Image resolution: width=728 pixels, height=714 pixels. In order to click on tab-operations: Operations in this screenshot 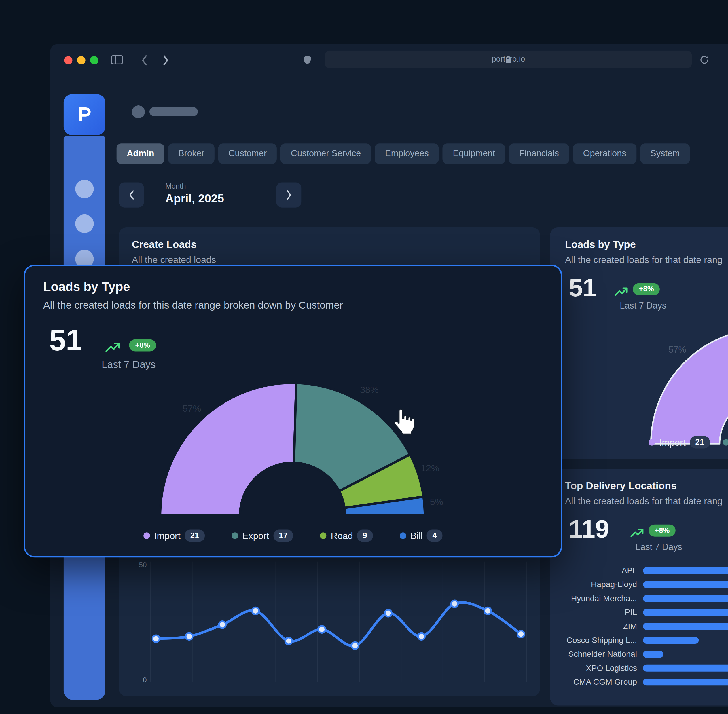, I will do `click(605, 154)`.